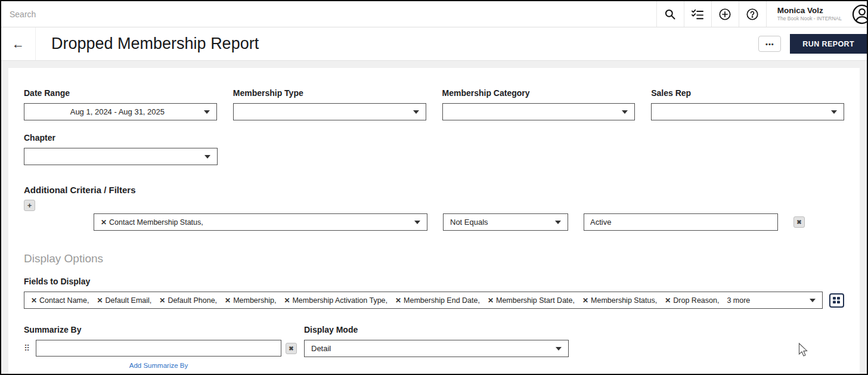 The height and width of the screenshot is (375, 868). What do you see at coordinates (698, 14) in the screenshot?
I see `checklist-icon` at bounding box center [698, 14].